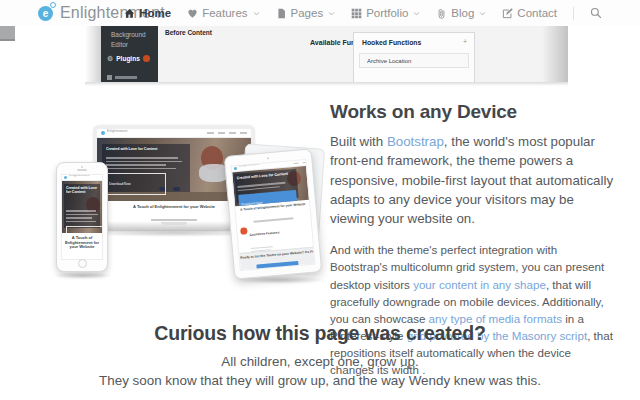  Describe the element at coordinates (326, 54) in the screenshot. I see `wp-admin-screenshot: Background Editor ⚙ Plugins Before Conte…` at that location.